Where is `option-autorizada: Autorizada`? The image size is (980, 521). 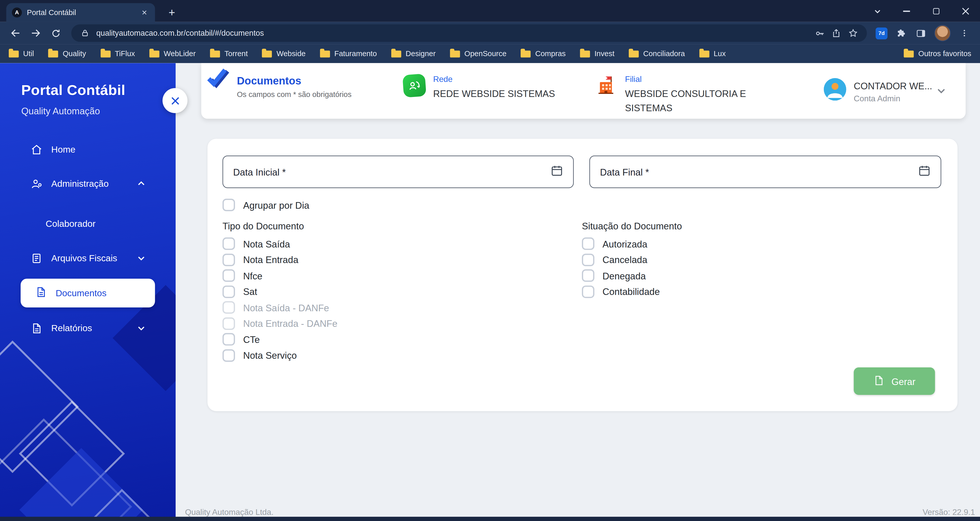
option-autorizada: Autorizada is located at coordinates (621, 244).